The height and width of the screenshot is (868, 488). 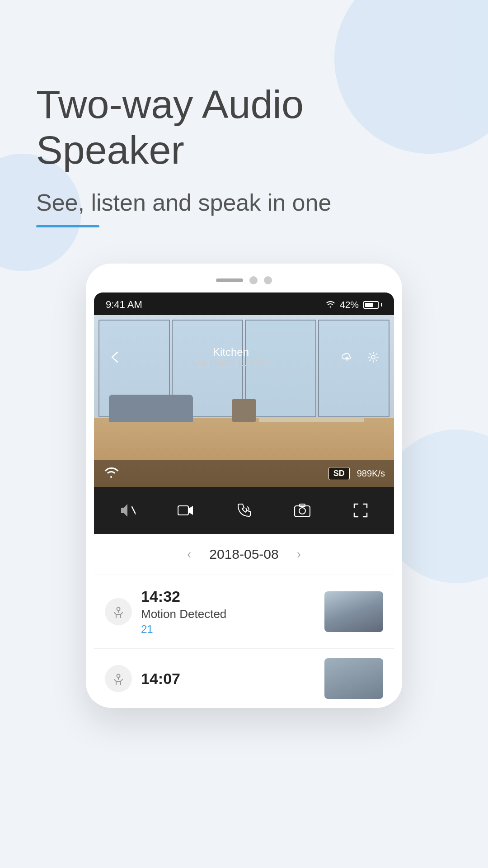 What do you see at coordinates (186, 510) in the screenshot?
I see `video-record-button` at bounding box center [186, 510].